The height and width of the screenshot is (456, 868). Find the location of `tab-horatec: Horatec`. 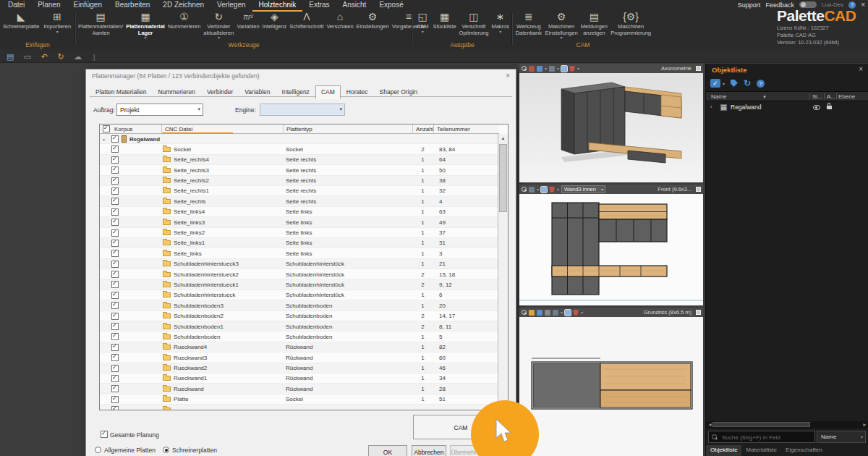

tab-horatec: Horatec is located at coordinates (357, 93).